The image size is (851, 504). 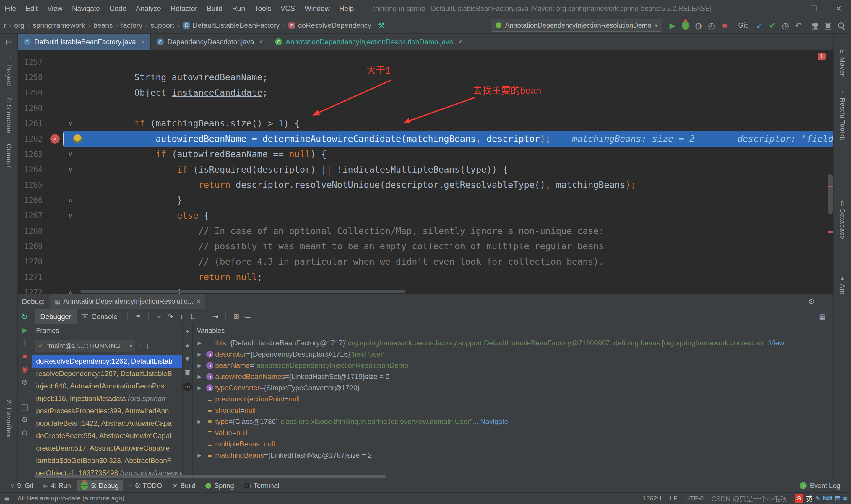 I want to click on scroll-down-icon: ▼, so click(x=187, y=359).